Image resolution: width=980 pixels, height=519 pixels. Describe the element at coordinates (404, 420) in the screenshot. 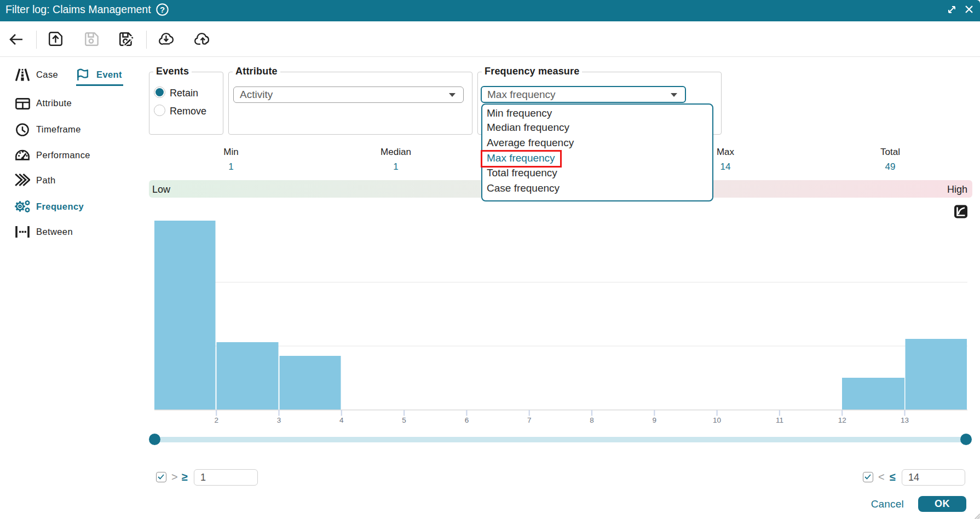

I see `svg-text: 5` at that location.